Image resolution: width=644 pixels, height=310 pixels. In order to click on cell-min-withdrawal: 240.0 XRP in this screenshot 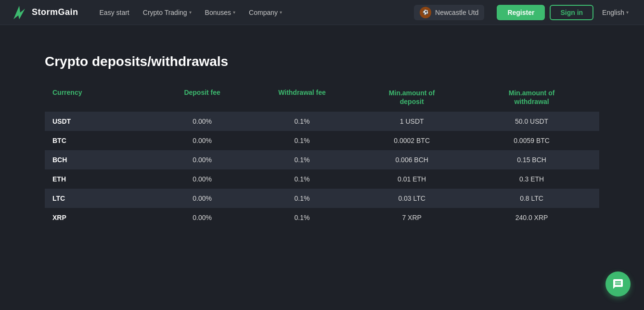, I will do `click(531, 218)`.